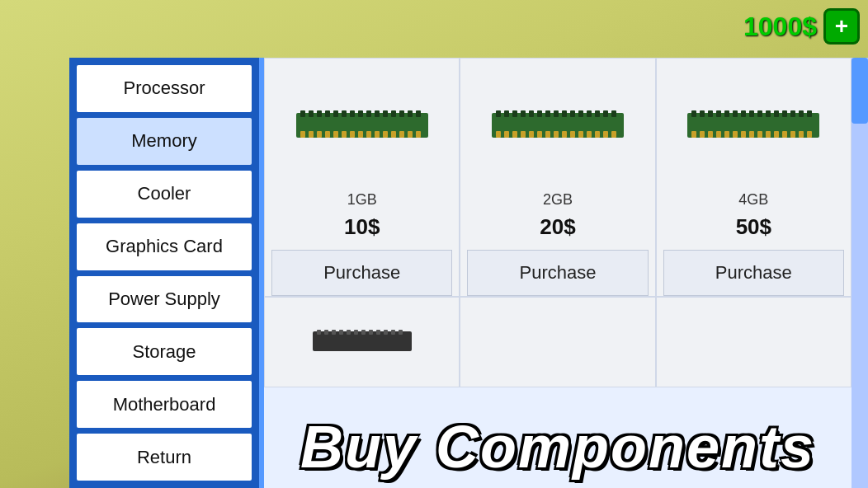 The width and height of the screenshot is (868, 488). I want to click on sidebar-item-storage: Storage, so click(164, 351).